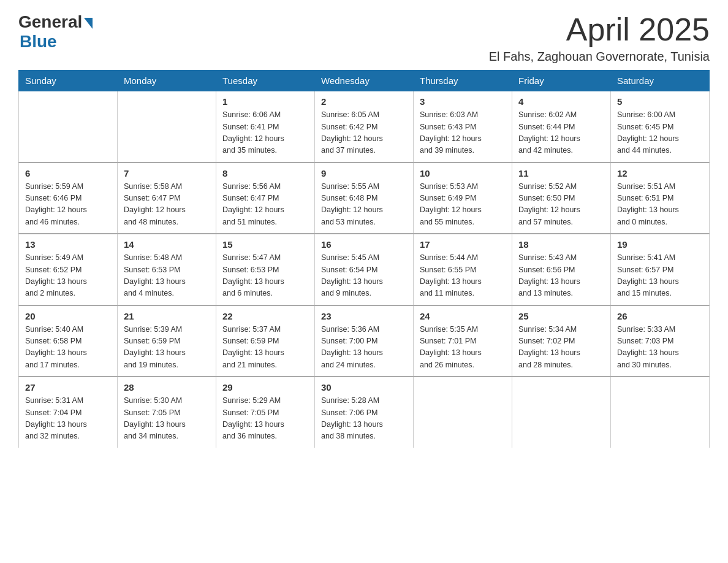 The image size is (728, 563). What do you see at coordinates (266, 81) in the screenshot?
I see `weekday-header-tuesday: Tuesday` at bounding box center [266, 81].